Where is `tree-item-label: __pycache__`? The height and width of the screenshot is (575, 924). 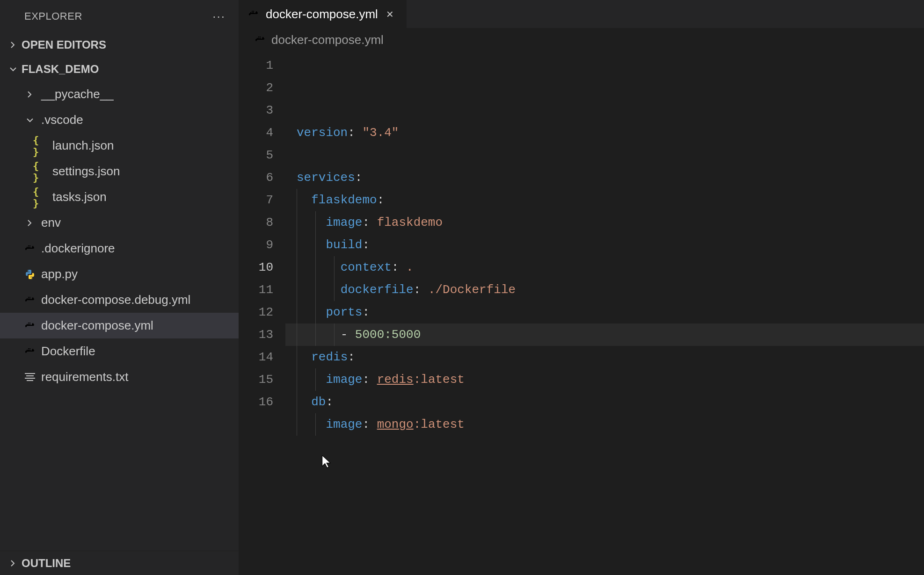 tree-item-label: __pycache__ is located at coordinates (78, 94).